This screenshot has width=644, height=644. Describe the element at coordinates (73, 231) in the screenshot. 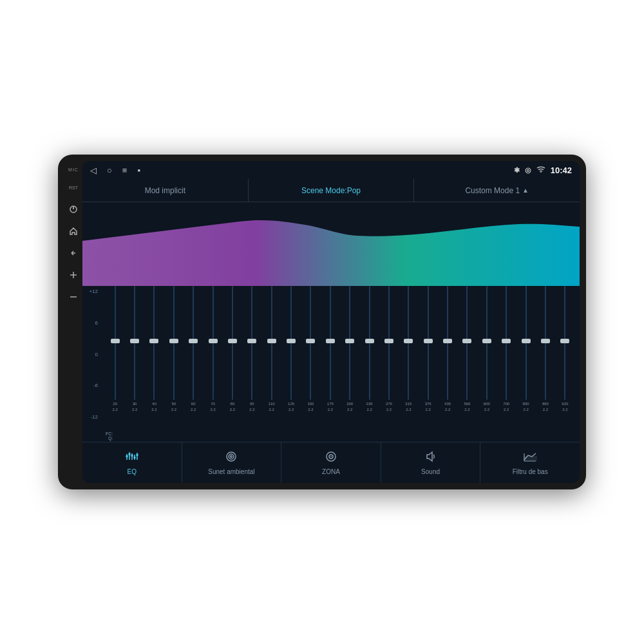

I see `home-button` at that location.